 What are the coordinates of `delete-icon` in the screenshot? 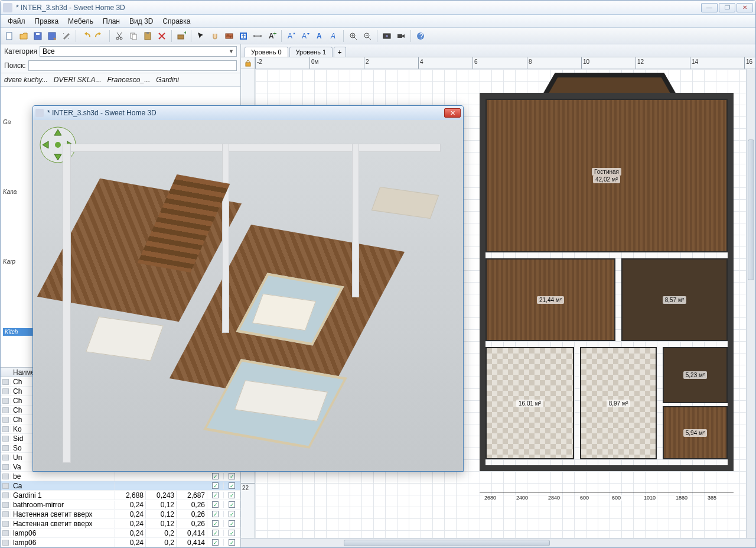 It's located at (162, 36).